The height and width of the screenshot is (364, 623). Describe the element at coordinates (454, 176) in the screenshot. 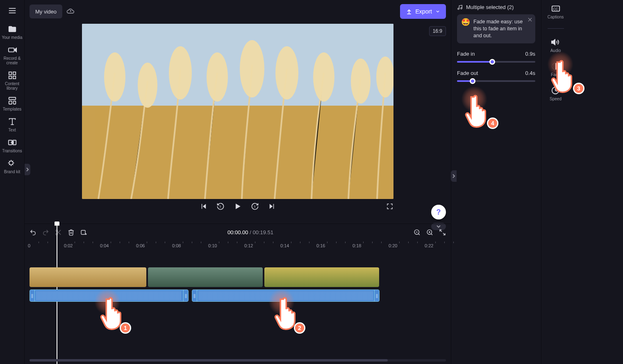

I see `right-panel-expand-handle` at that location.